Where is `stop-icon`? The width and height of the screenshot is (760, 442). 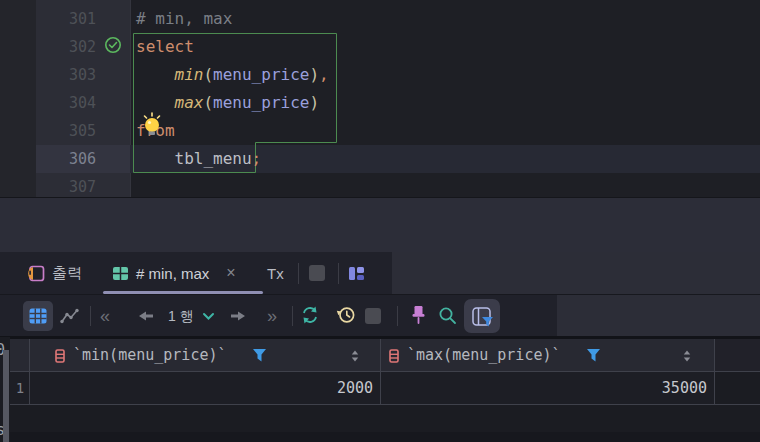 stop-icon is located at coordinates (373, 316).